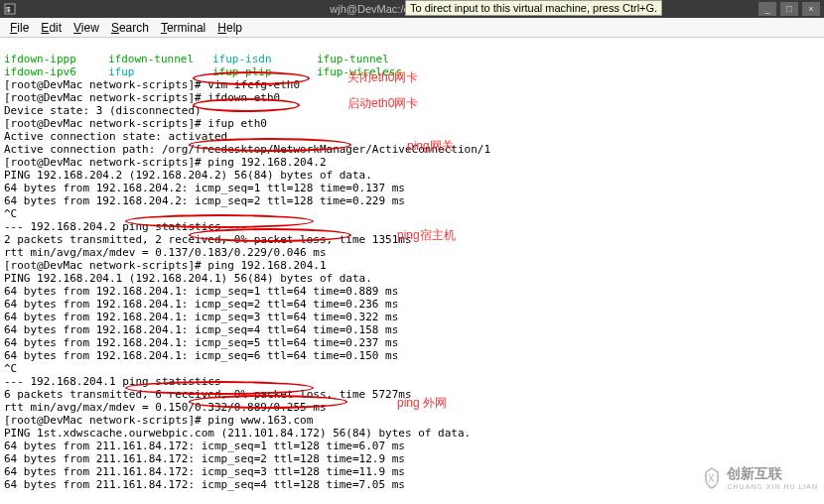  I want to click on vm-input-tooltip: To direct input to this virtual machine,…, so click(534, 8).